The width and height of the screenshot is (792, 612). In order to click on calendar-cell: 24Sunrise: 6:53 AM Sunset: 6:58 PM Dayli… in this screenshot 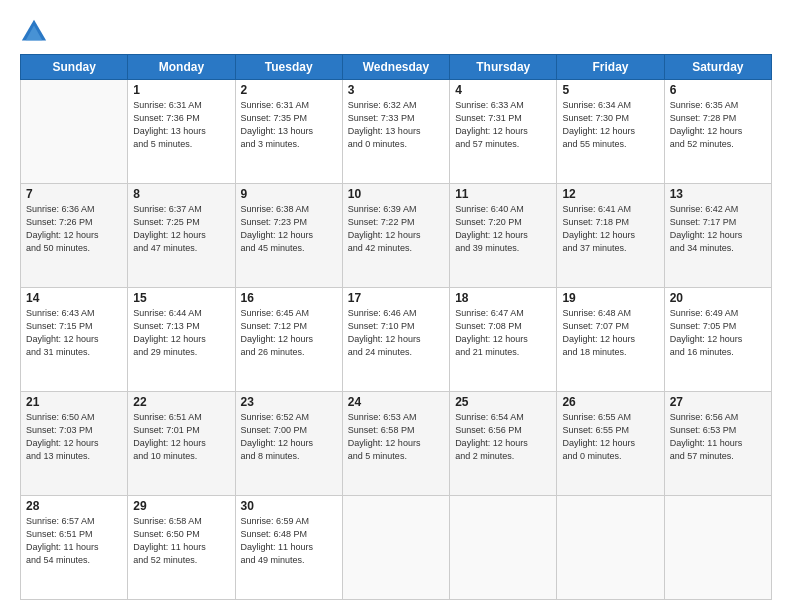, I will do `click(396, 444)`.